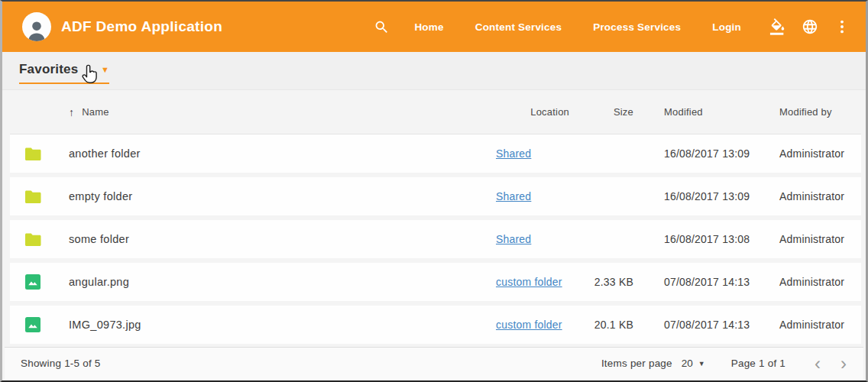 The height and width of the screenshot is (382, 868). What do you see at coordinates (276, 239) in the screenshot?
I see `file-name: some folder` at bounding box center [276, 239].